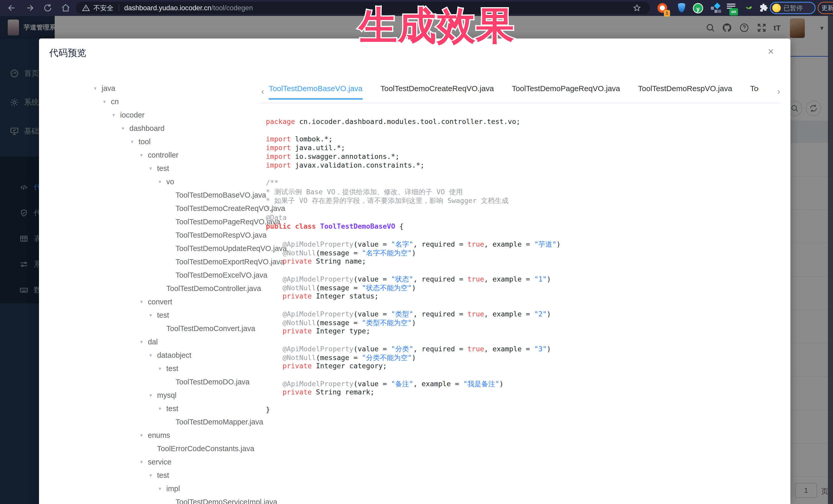 This screenshot has width=833, height=504. Describe the element at coordinates (160, 302) in the screenshot. I see `tree-node-label: convert` at that location.